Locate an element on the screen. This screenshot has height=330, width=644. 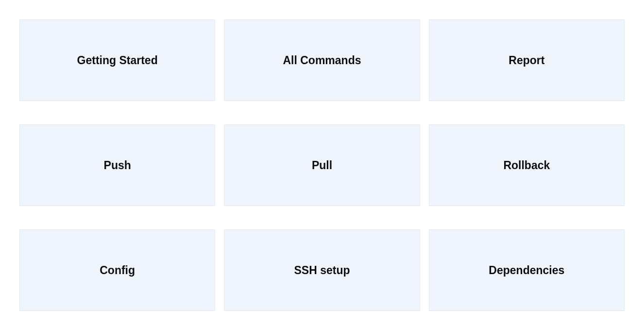
card-dependencies: Dependencies is located at coordinates (526, 270).